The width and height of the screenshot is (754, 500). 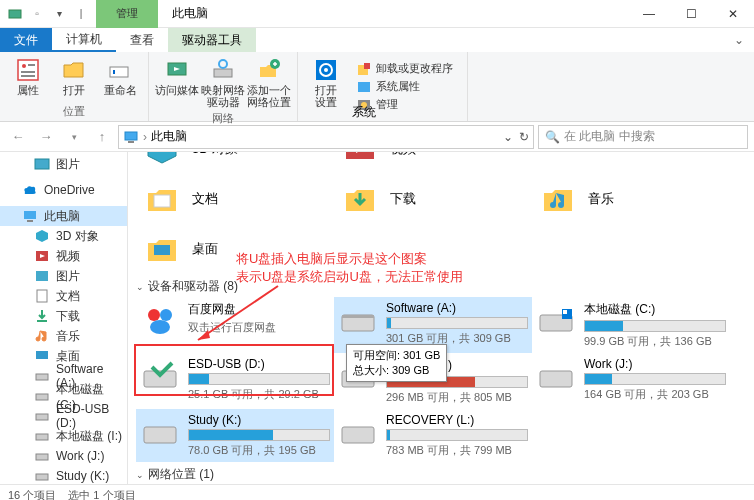 What do you see at coordinates (32, 494) in the screenshot?
I see `status-item-count: 16 个项目` at bounding box center [32, 494].